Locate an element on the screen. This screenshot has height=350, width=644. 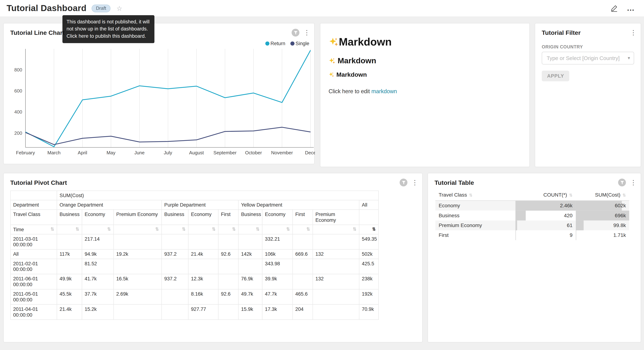
pivot-cell: 132 is located at coordinates (336, 282).